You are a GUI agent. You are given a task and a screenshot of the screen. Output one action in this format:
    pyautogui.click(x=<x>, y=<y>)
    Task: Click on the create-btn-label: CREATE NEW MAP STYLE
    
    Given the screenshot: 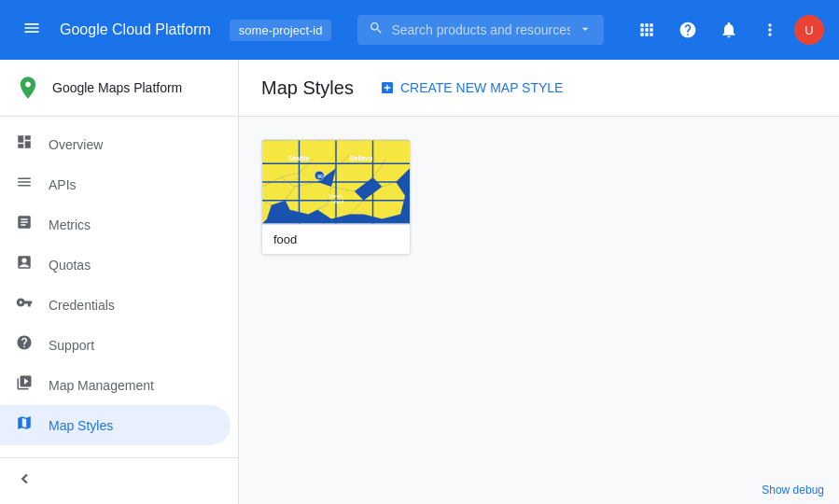 What is the action you would take?
    pyautogui.click(x=482, y=88)
    